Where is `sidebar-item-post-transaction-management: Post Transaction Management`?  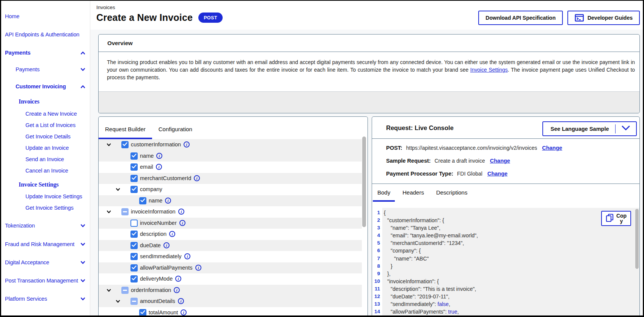
sidebar-item-post-transaction-management: Post Transaction Management is located at coordinates (42, 281).